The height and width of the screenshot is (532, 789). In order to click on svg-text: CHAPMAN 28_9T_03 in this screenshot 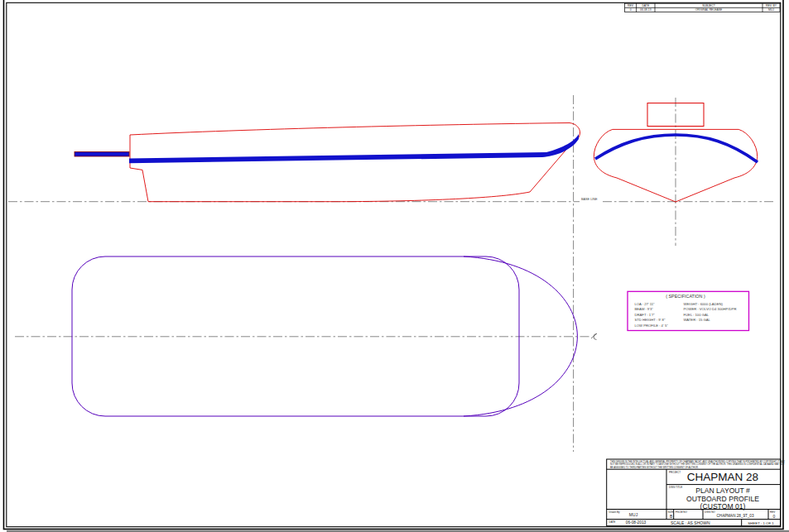, I will do `click(735, 516)`.